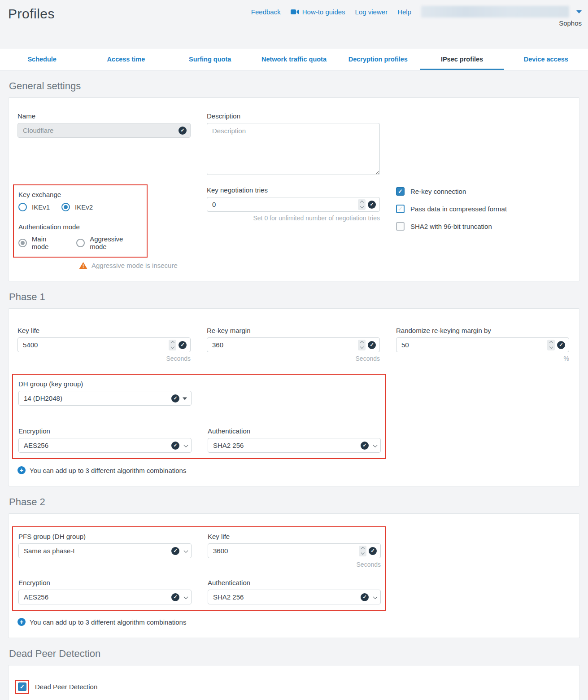  I want to click on howto-guides-link: How-to guides, so click(318, 12).